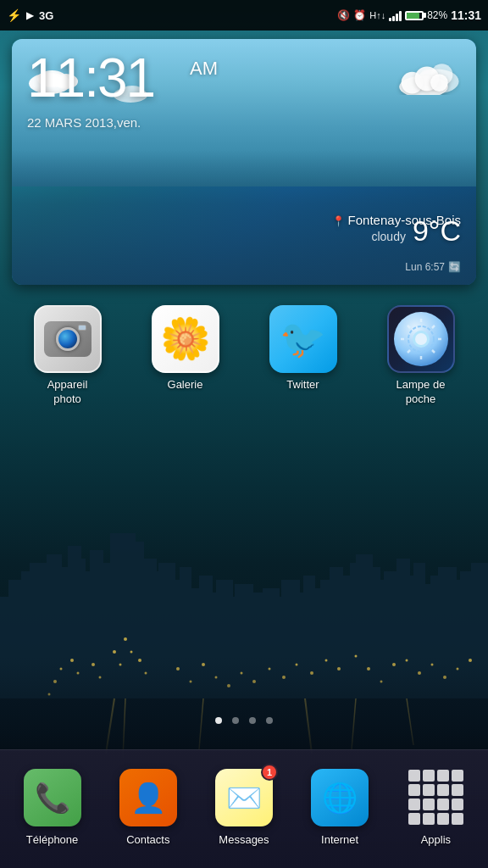 The height and width of the screenshot is (868, 488). I want to click on usb-icon: ⚡, so click(14, 15).